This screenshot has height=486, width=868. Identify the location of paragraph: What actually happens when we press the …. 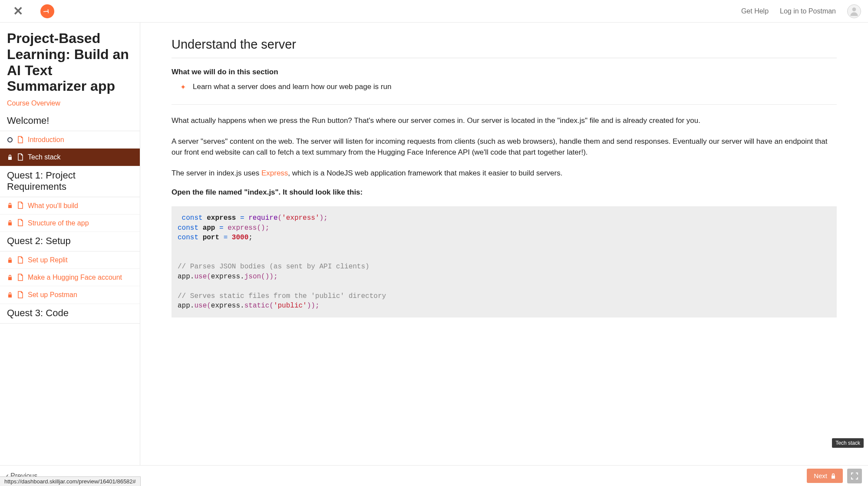
(504, 121).